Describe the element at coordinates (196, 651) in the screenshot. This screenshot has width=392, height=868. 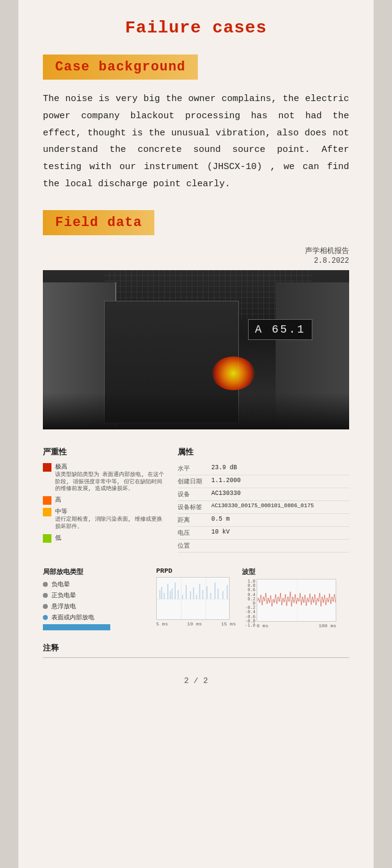
I see `notes-section: 注释` at that location.